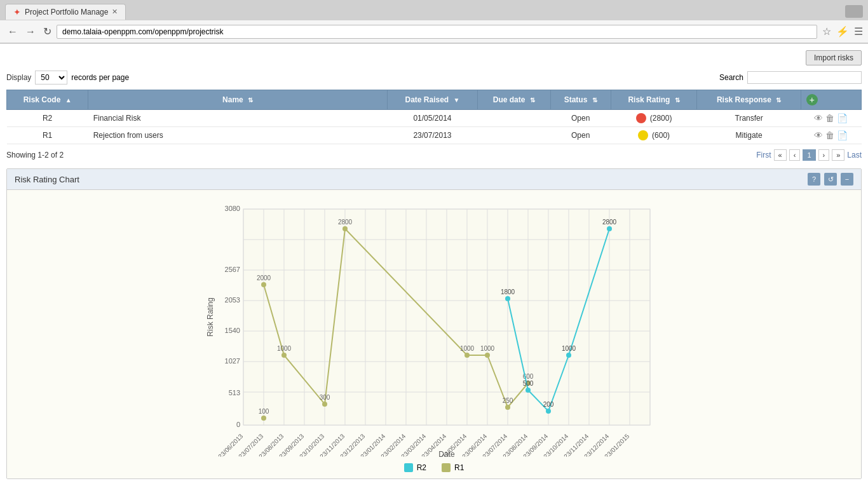 This screenshot has width=868, height=488. Describe the element at coordinates (827, 32) in the screenshot. I see `bookmark-icon: ☆` at that location.